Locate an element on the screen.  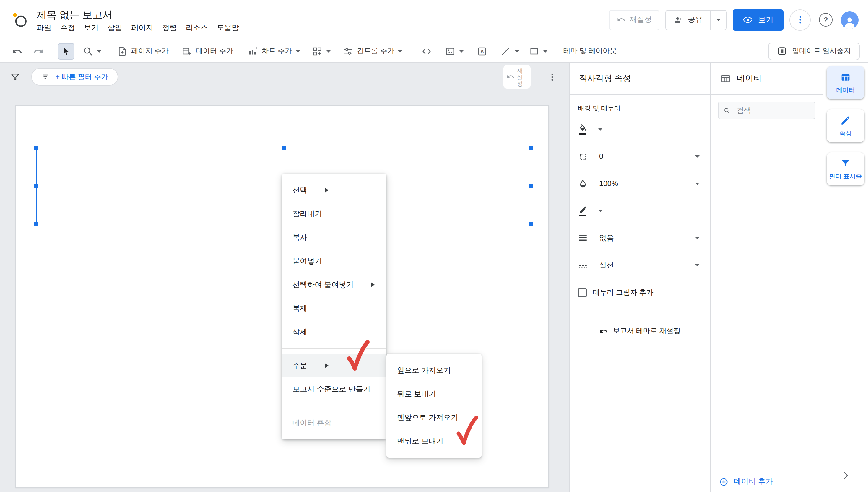
text-tool-icon: A is located at coordinates (483, 51).